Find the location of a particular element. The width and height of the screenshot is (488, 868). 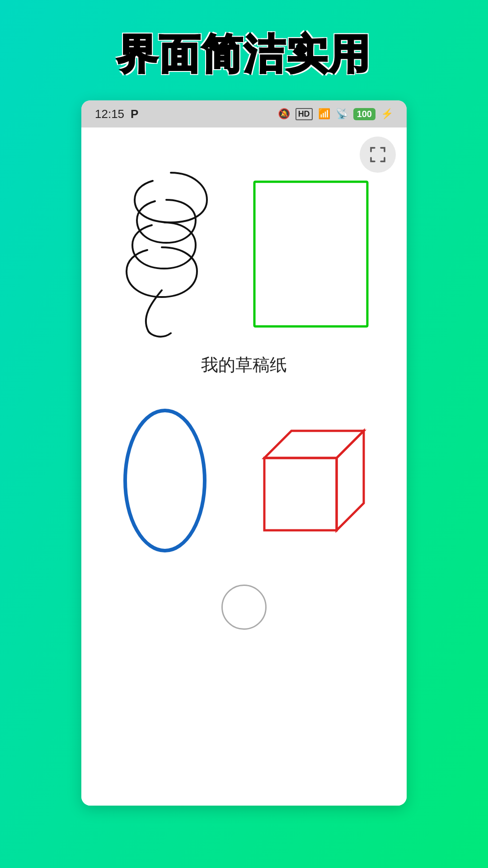

hd-icon: HD is located at coordinates (304, 114).